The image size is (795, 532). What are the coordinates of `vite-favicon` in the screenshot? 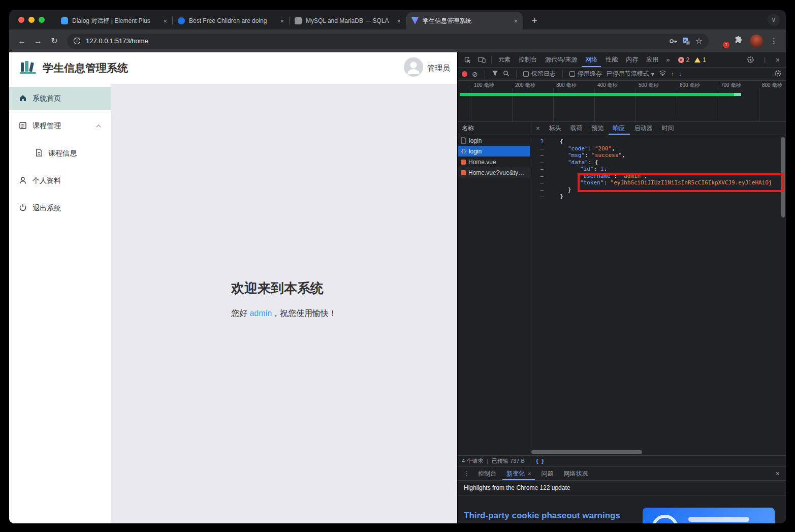 It's located at (415, 21).